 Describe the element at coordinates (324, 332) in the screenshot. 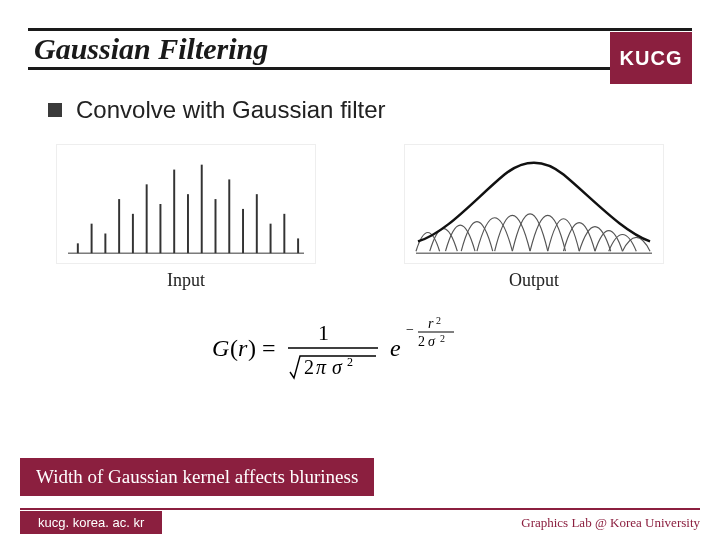

I see `svg-text: 1` at that location.